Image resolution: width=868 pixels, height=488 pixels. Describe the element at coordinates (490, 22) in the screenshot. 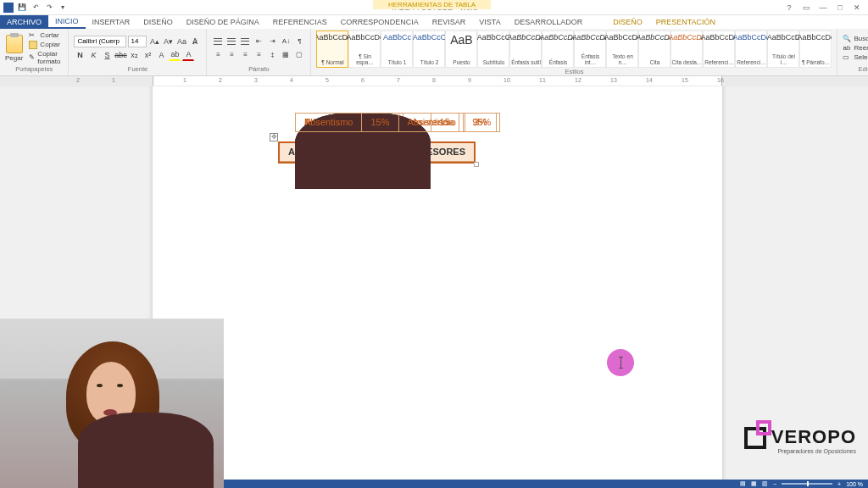

I see `tab-vista: VISTA` at that location.